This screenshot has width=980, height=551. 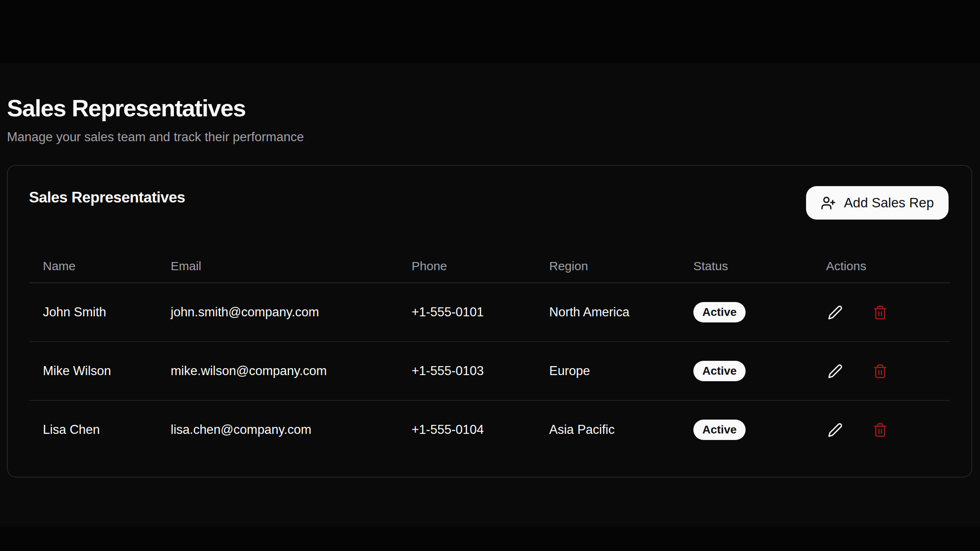 I want to click on email-cell: lisa.chen@company.com, so click(x=277, y=429).